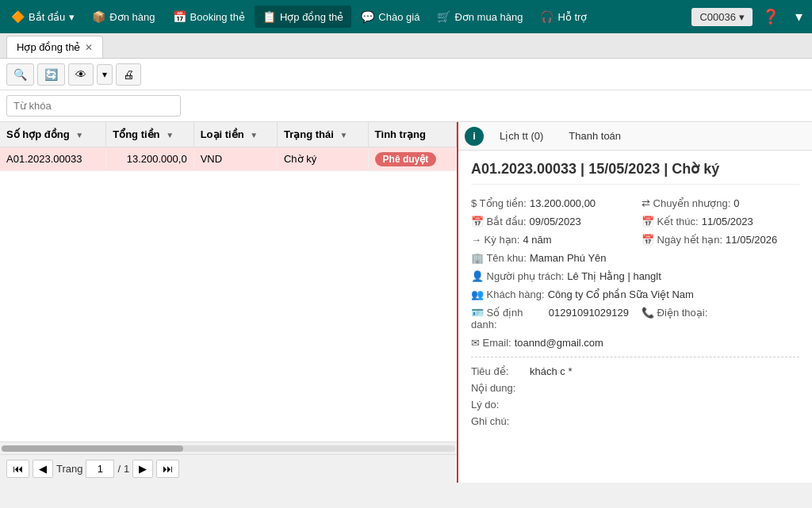 This screenshot has width=812, height=508. Describe the element at coordinates (635, 258) in the screenshot. I see `detail-ten-khu: 🏢 Tên khu: Maman Phú Yên` at that location.